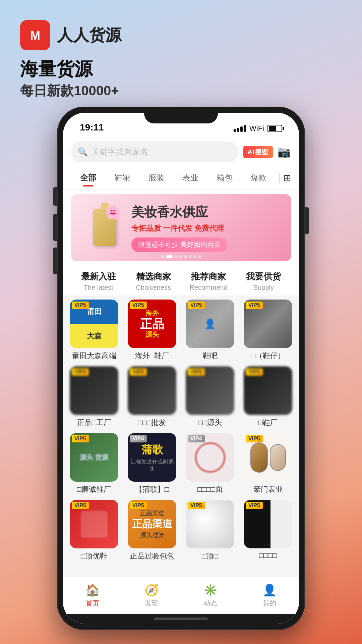  Describe the element at coordinates (80, 439) in the screenshot. I see `vip-badge-source: VIP5` at that location.